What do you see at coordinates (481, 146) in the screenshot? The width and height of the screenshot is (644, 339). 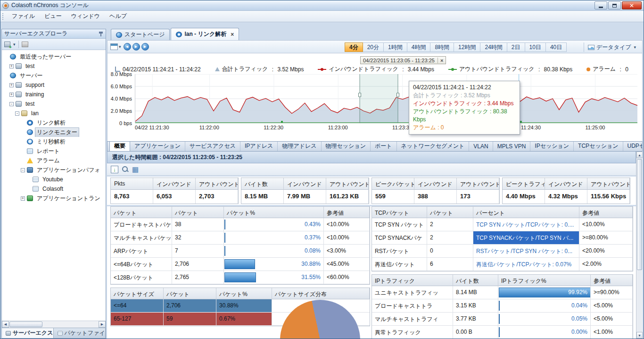 I see `view-tab: VLAN` at bounding box center [481, 146].